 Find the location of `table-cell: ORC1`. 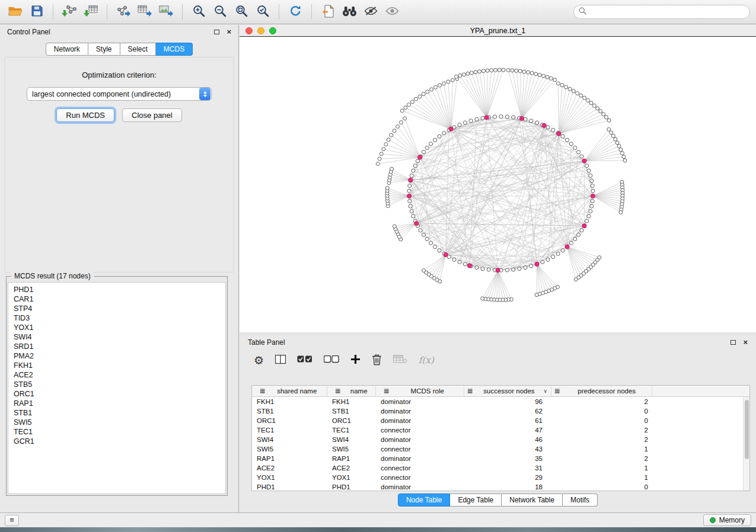

table-cell: ORC1 is located at coordinates (352, 421).